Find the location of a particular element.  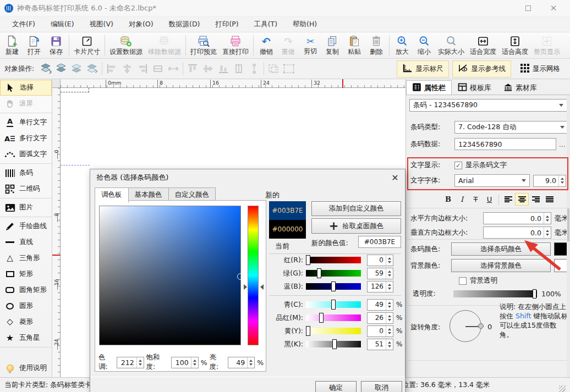

rotation-dial-handle is located at coordinates (481, 326).